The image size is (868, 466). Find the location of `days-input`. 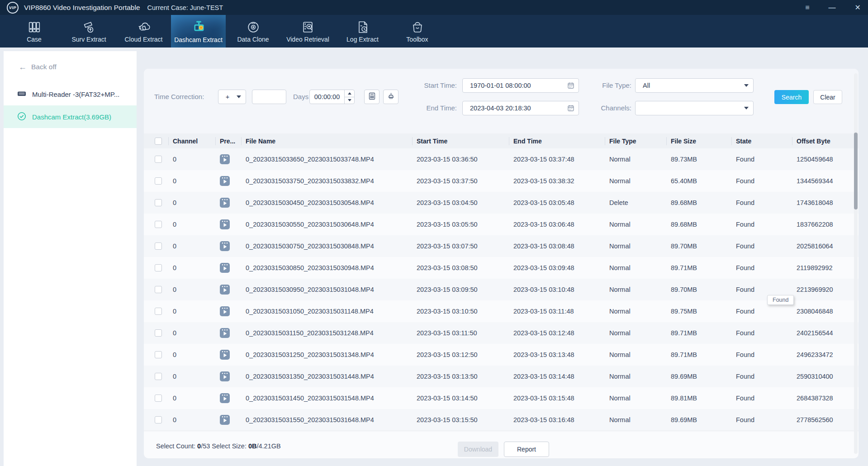

days-input is located at coordinates (269, 97).